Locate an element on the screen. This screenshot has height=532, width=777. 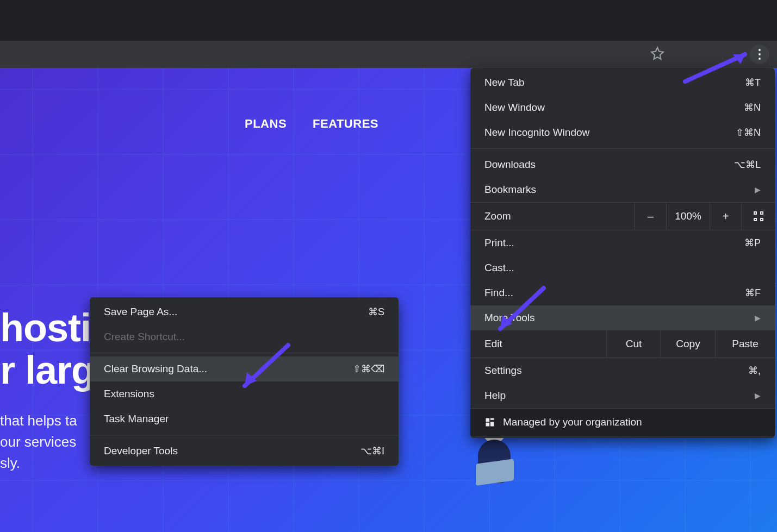
menu-zoom-row: Zoom – 100% + is located at coordinates (623, 216).